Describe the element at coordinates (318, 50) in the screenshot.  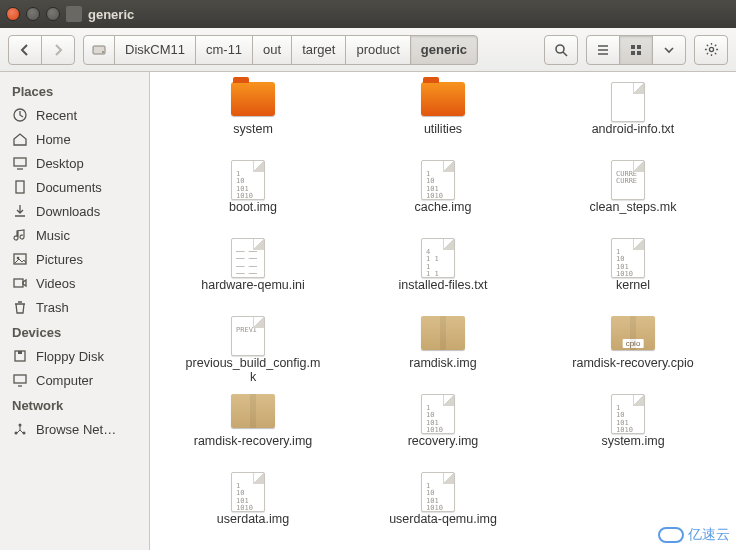
I see `breadcrumb-target: target` at that location.